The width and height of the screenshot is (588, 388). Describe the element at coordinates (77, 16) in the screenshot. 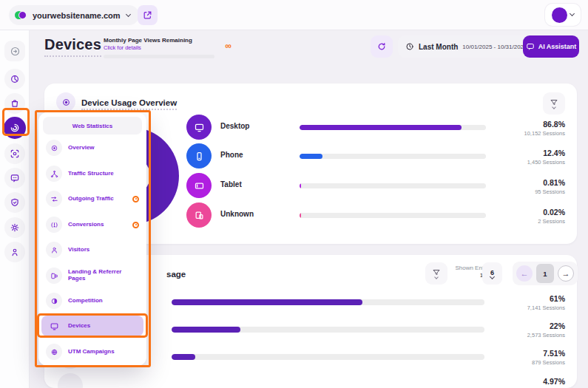

I see `site-domain: yourwebsitename.com` at that location.